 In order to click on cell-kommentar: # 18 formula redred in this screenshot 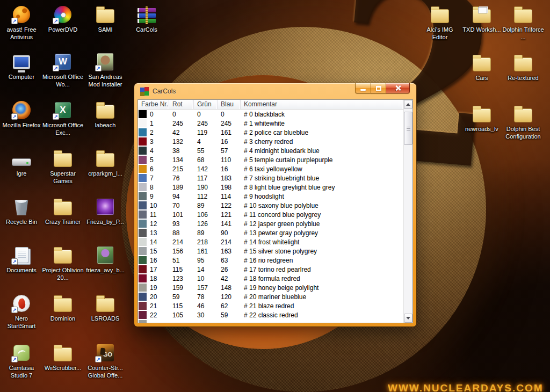, I will do `click(322, 279)`.